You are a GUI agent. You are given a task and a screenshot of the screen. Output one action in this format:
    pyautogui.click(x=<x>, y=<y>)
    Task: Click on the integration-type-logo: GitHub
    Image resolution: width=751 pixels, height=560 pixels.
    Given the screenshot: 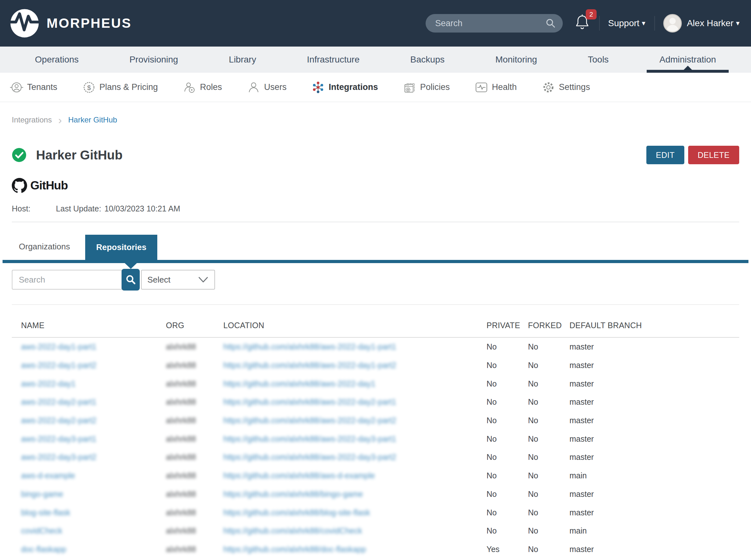 What is the action you would take?
    pyautogui.click(x=376, y=186)
    